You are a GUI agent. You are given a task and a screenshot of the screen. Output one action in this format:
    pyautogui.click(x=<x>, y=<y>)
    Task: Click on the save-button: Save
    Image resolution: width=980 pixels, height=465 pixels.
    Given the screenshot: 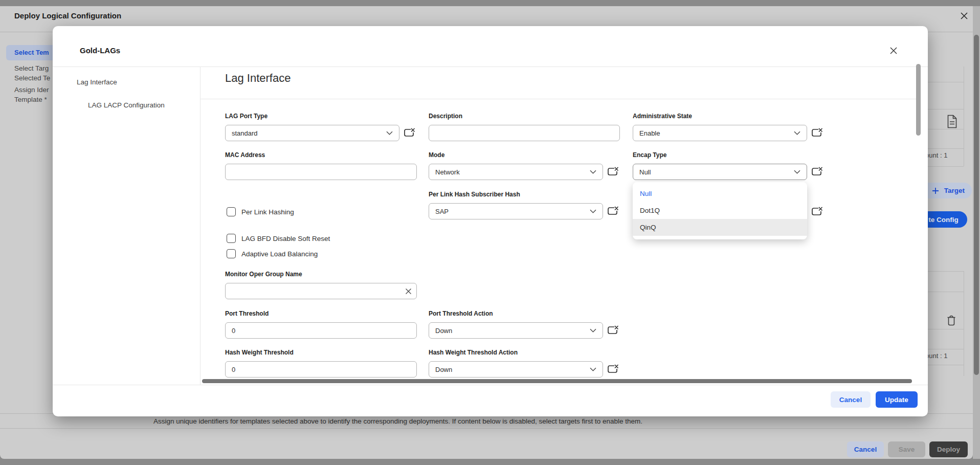 What is the action you would take?
    pyautogui.click(x=906, y=449)
    